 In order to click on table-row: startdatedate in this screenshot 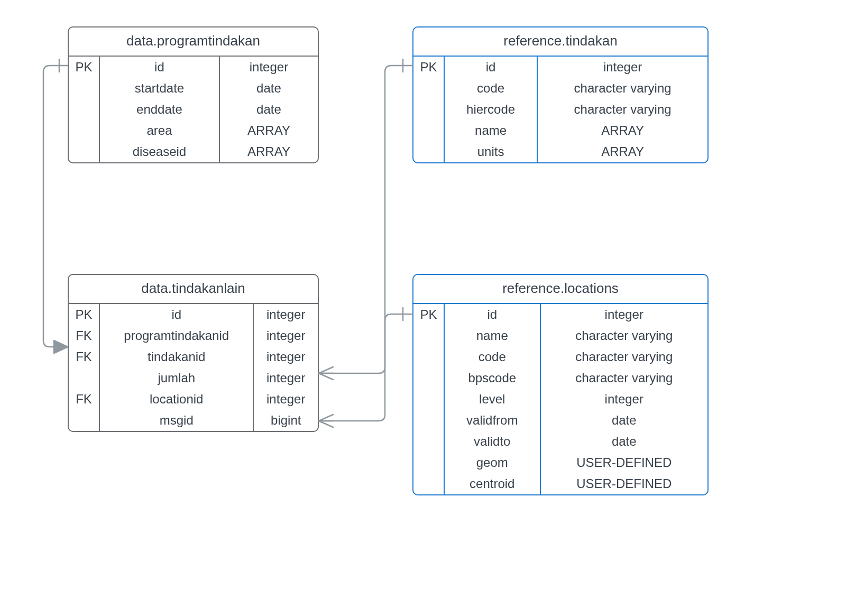, I will do `click(194, 88)`.